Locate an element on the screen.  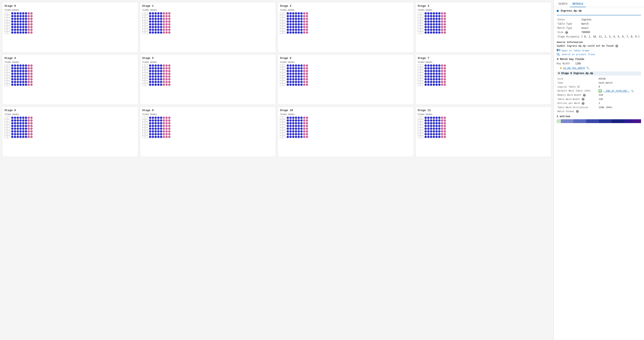
table-word-util-value: 120b (94%) is located at coordinates (620, 108).